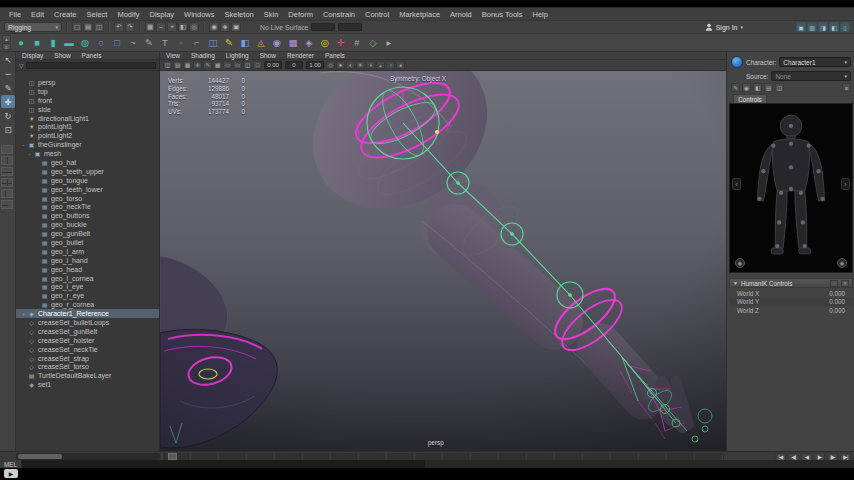 This screenshot has width=854, height=480. Describe the element at coordinates (8, 74) in the screenshot. I see `lasso-select-tool: ∽` at that location.